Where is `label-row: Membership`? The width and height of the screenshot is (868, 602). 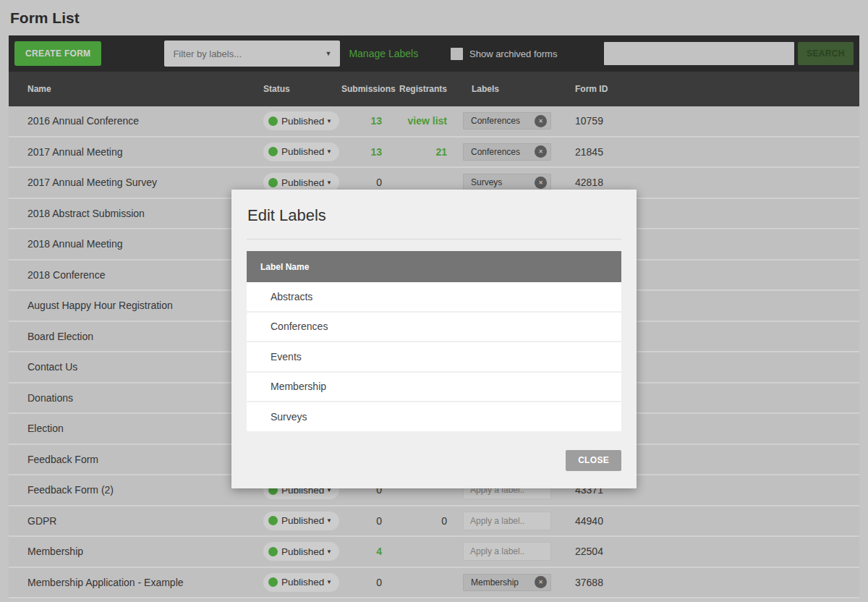
label-row: Membership is located at coordinates (434, 388).